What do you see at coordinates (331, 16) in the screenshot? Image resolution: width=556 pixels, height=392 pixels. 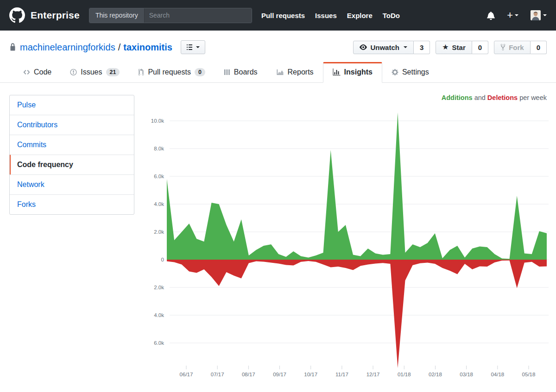 I see `top-nav: Pull requests Issues Explore ToDo` at bounding box center [331, 16].